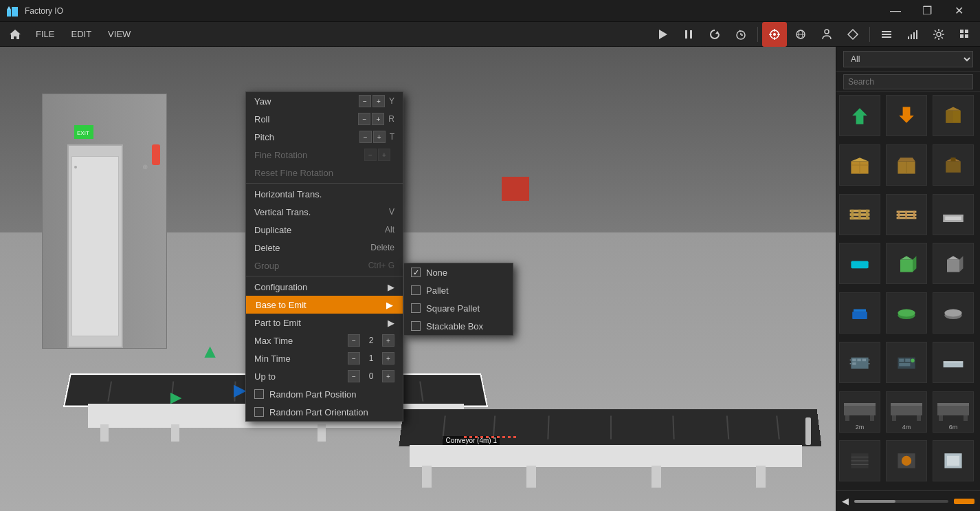 The height and width of the screenshot is (511, 980). What do you see at coordinates (324, 358) in the screenshot?
I see `ctx-min-time: Min Time − 1 +` at bounding box center [324, 358].